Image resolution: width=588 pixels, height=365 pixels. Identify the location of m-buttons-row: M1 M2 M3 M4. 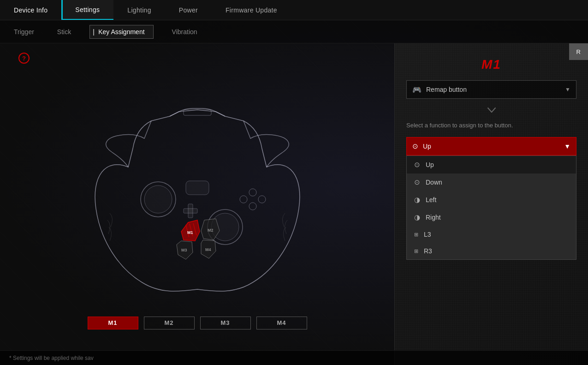
(197, 323).